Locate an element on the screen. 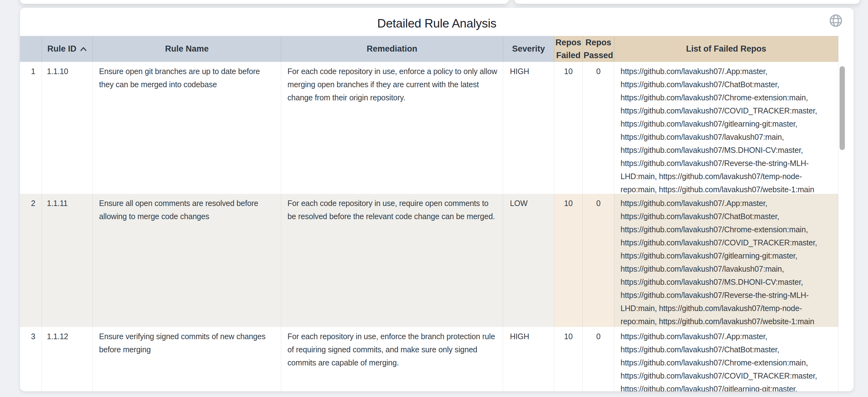 This screenshot has height=397, width=868. column-header-row-number is located at coordinates (31, 49).